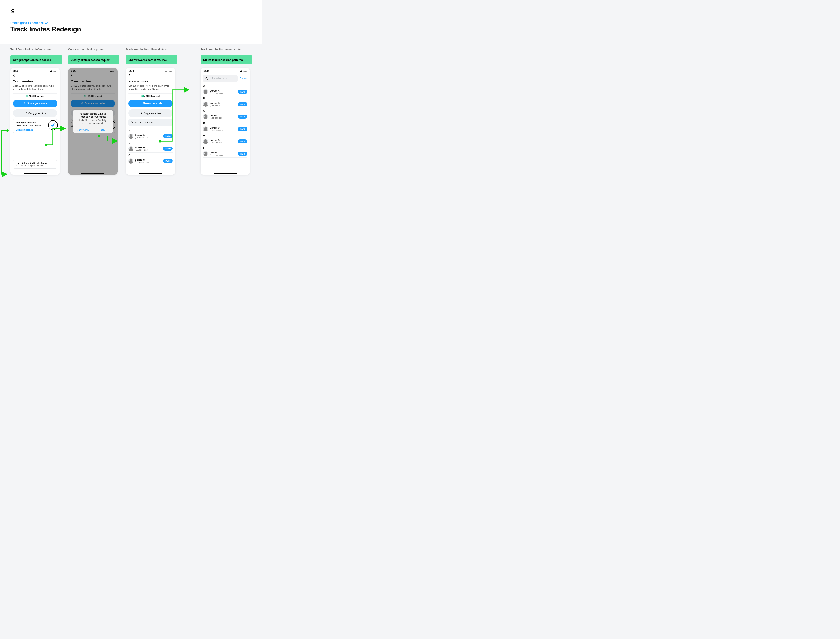 This screenshot has width=840, height=639. I want to click on alert-title: "Stash" Would Like to Access Your Contac…, so click(93, 115).